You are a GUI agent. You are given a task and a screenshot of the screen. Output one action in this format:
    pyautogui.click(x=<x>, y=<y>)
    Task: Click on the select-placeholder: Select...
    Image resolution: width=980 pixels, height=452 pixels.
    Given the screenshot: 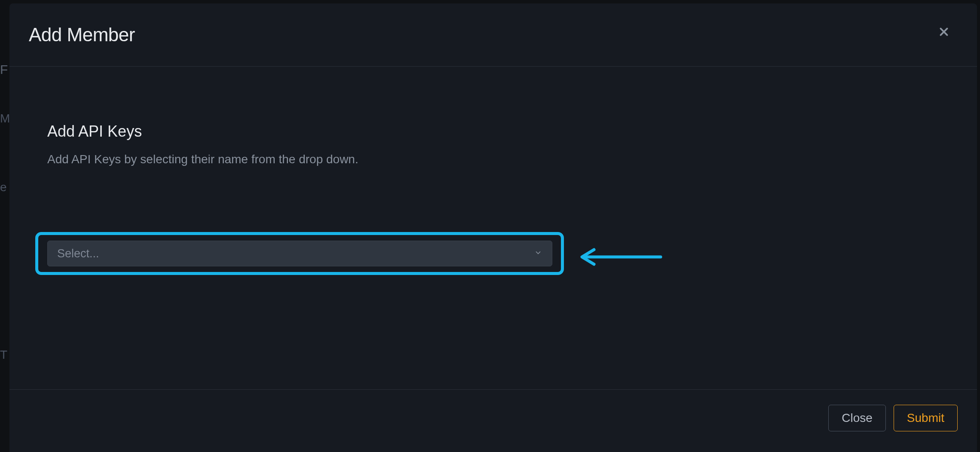 What is the action you would take?
    pyautogui.click(x=78, y=253)
    